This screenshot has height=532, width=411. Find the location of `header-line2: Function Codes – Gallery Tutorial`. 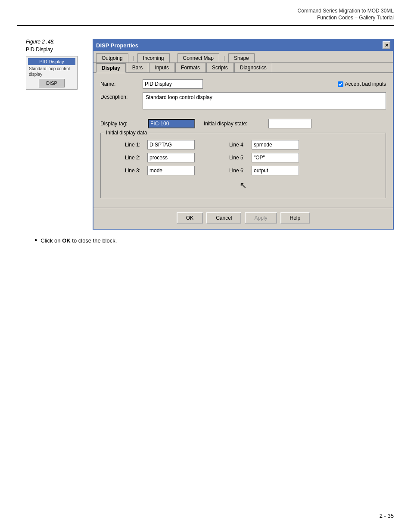

header-line2: Function Codes – Gallery Tutorial is located at coordinates (206, 18).